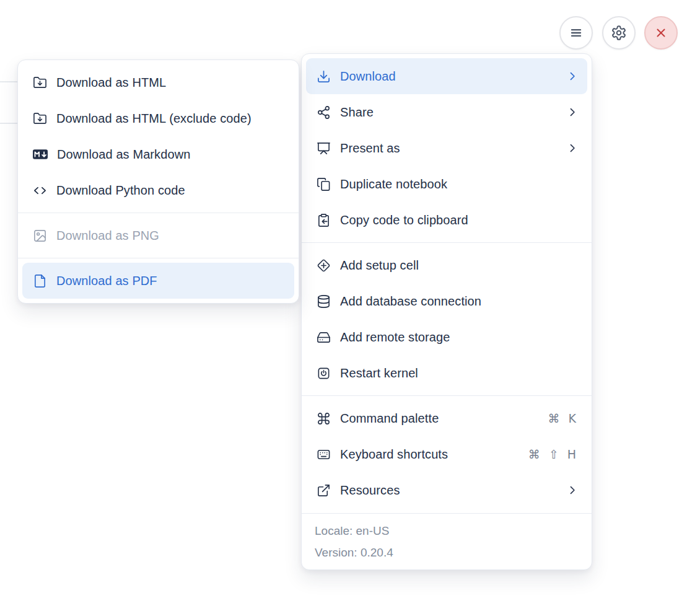 This screenshot has width=700, height=611. I want to click on hard-drive-icon, so click(323, 337).